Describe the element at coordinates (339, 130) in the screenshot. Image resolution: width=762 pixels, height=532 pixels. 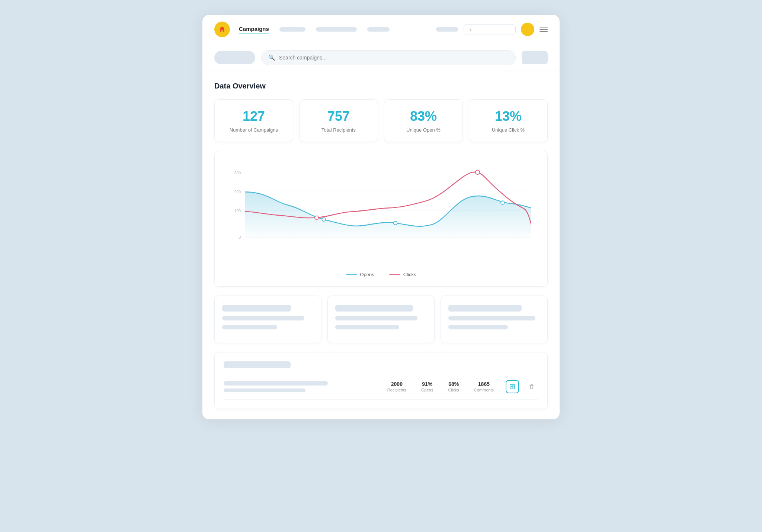
I see `stat-label-1: Total Recipients` at that location.